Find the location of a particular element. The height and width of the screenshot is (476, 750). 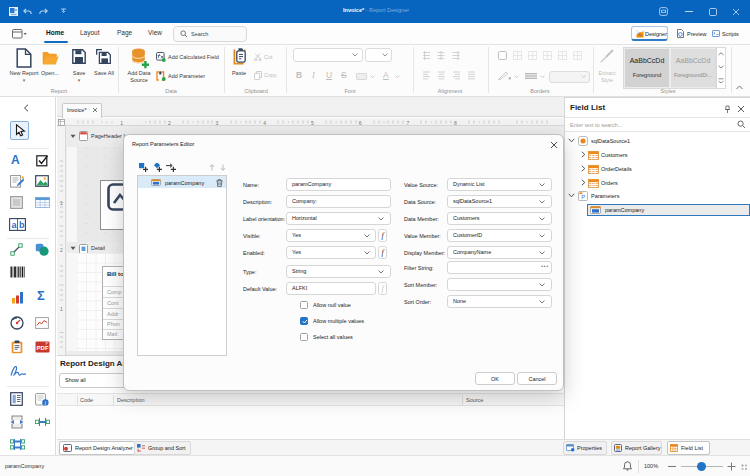

svg-text: 3 is located at coordinates (218, 123).